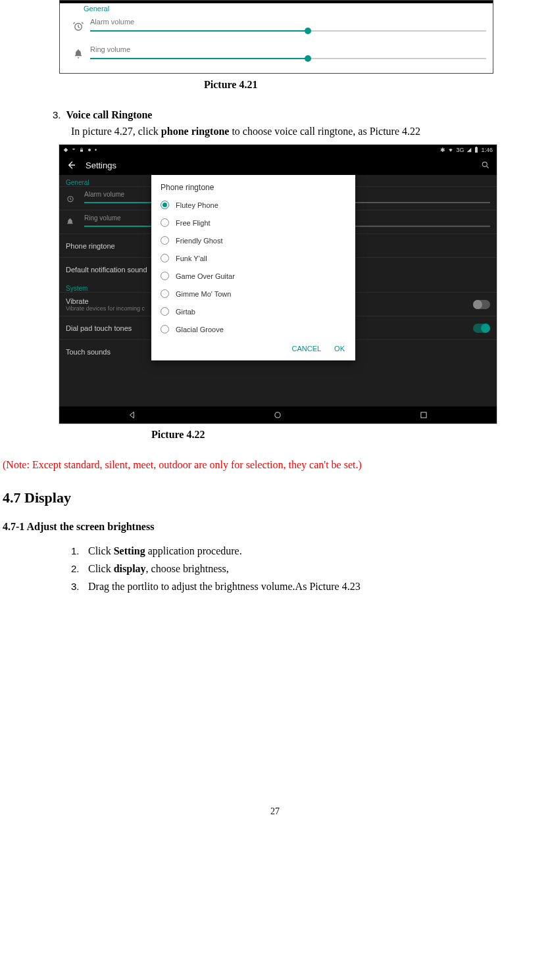 This screenshot has height=980, width=550. I want to click on ringtone-option: Glacial Groove, so click(253, 329).